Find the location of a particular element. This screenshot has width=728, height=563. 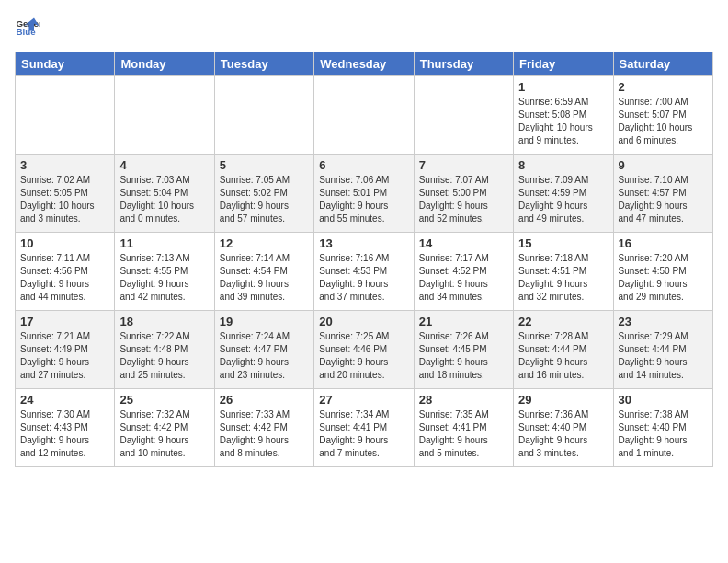

day-info: Sunrise: 7:34 AM Sunset: 4:41 PM Dayligh… is located at coordinates (364, 434).